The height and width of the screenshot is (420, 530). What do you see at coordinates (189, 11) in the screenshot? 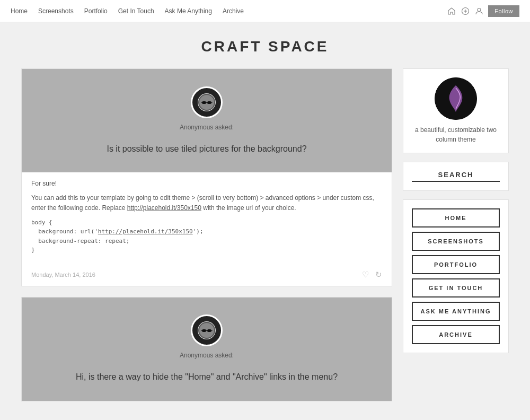
I see `nav-ask-me-anything: Ask Me Anything` at bounding box center [189, 11].